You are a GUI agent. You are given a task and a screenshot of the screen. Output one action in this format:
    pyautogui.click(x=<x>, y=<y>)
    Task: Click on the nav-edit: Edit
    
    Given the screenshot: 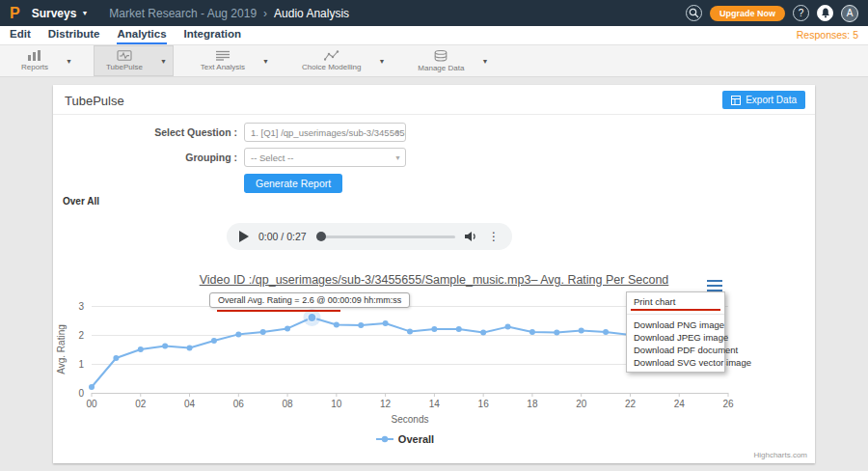 What is the action you would take?
    pyautogui.click(x=20, y=37)
    